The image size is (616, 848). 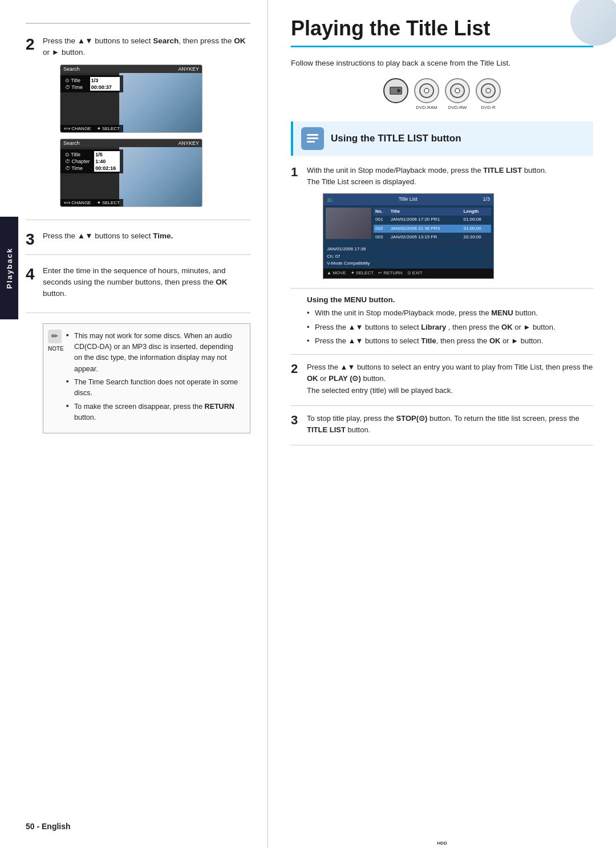 What do you see at coordinates (92, 161) in the screenshot?
I see `ss2-table: ⊙ Title 1/5 ⏱ Chapter 1:40 ⏱ Time 00:02:…` at bounding box center [92, 161].